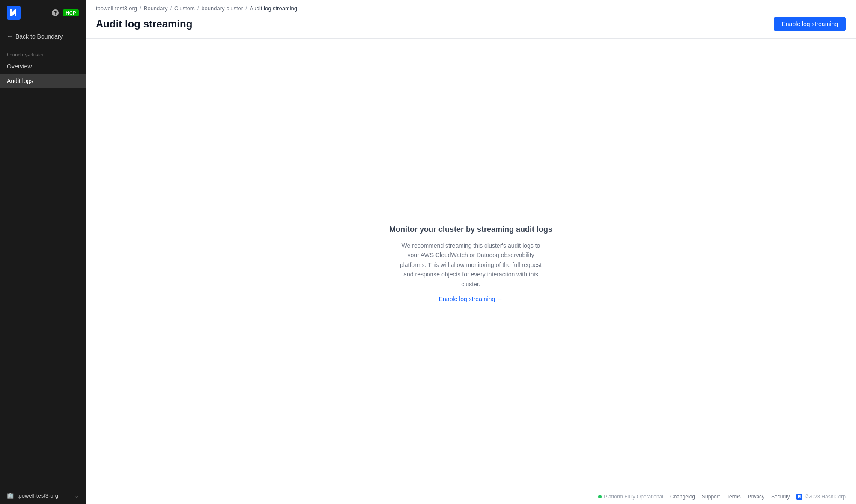 The height and width of the screenshot is (504, 856). Describe the element at coordinates (198, 9) in the screenshot. I see `breadcrumb-sep-3: /` at that location.